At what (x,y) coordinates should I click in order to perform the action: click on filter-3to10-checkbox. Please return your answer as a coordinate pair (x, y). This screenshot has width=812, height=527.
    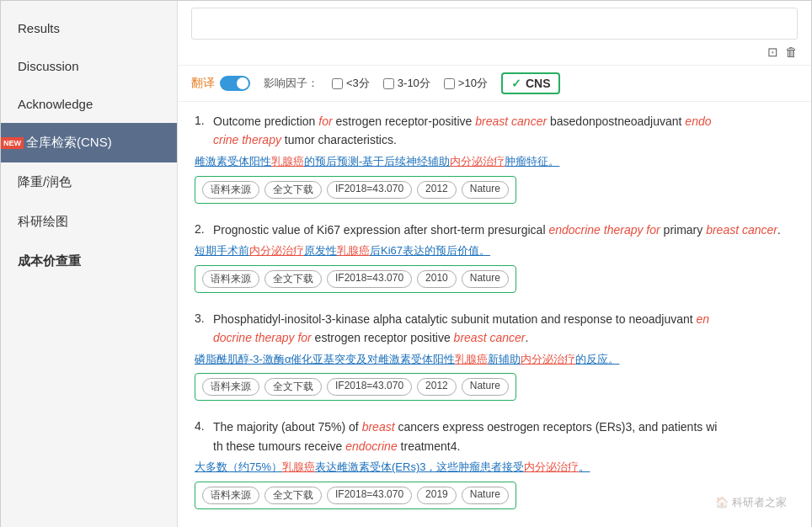
    Looking at the image, I should click on (389, 84).